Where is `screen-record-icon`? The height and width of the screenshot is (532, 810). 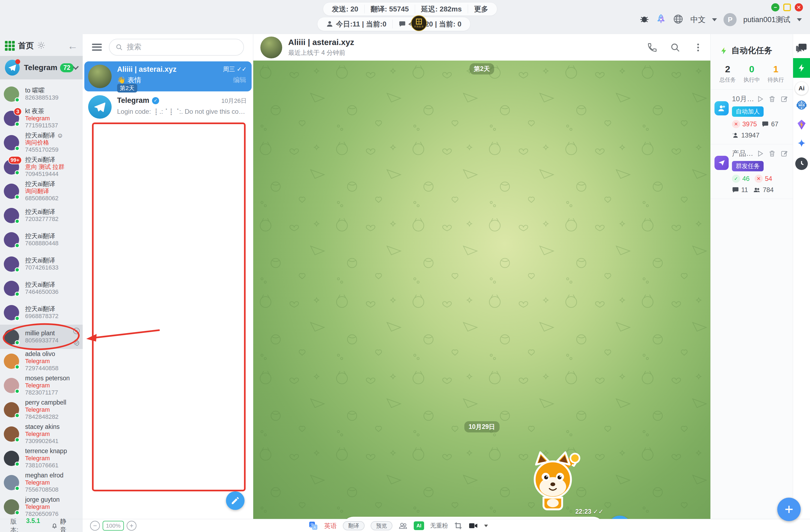 screen-record-icon is located at coordinates (473, 526).